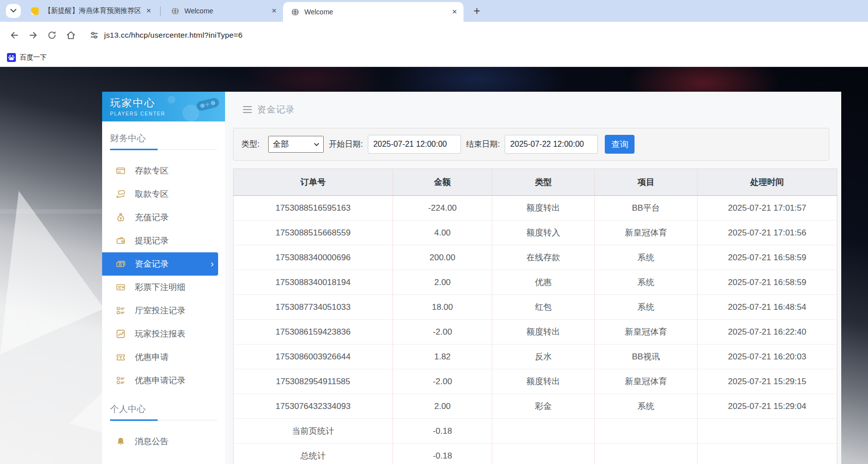  I want to click on table-row: 17530860039266441.82反水BB视讯2025-07-21 16:…, so click(535, 357).